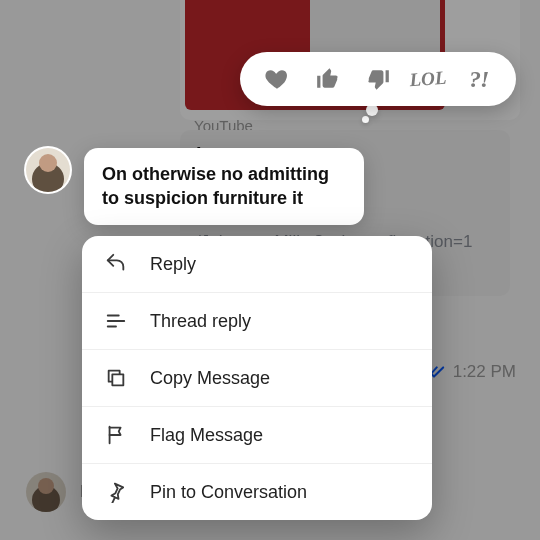 The image size is (540, 540). What do you see at coordinates (378, 79) in the screenshot?
I see `reaction-bar: LOL ?!` at bounding box center [378, 79].